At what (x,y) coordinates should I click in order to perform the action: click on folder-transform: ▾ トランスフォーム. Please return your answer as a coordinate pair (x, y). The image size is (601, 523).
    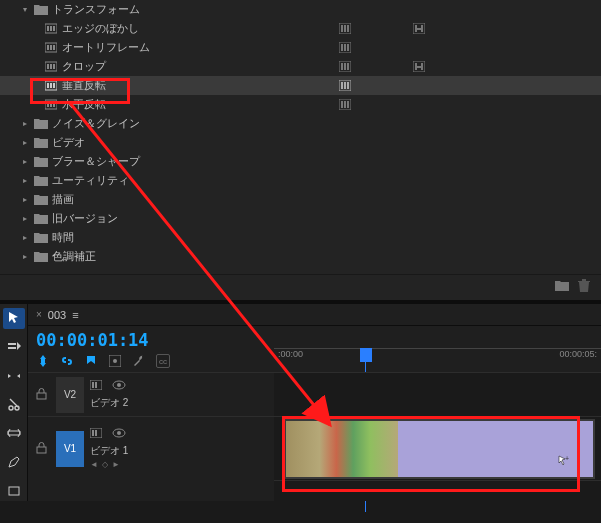
    Looking at the image, I should click on (300, 10).